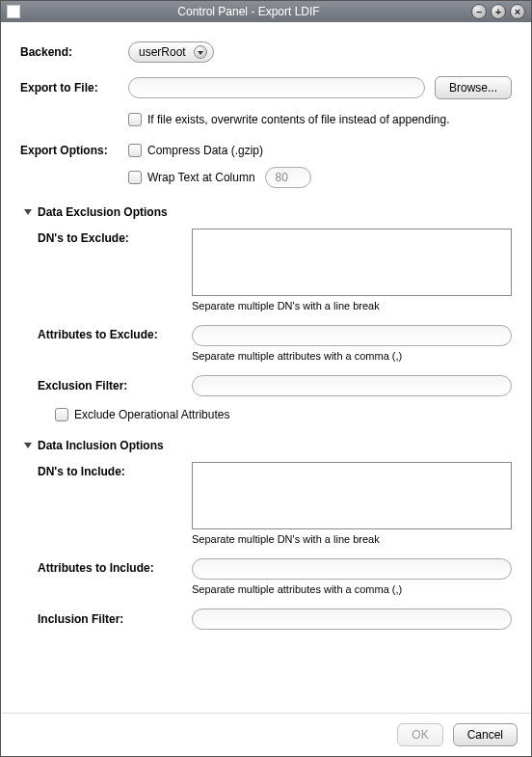 The image size is (532, 757). Describe the element at coordinates (473, 88) in the screenshot. I see `browse-button: Browse...` at that location.